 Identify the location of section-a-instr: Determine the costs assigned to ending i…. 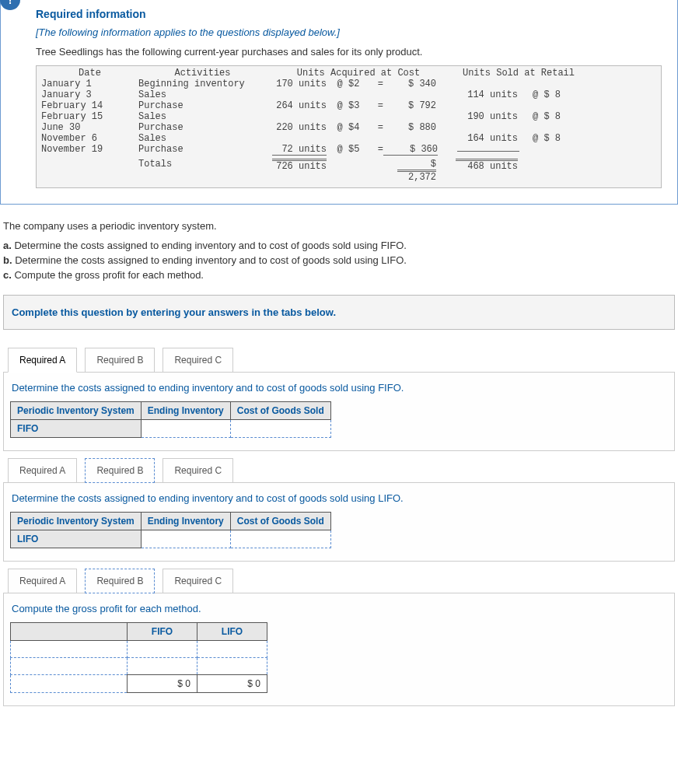
(339, 387).